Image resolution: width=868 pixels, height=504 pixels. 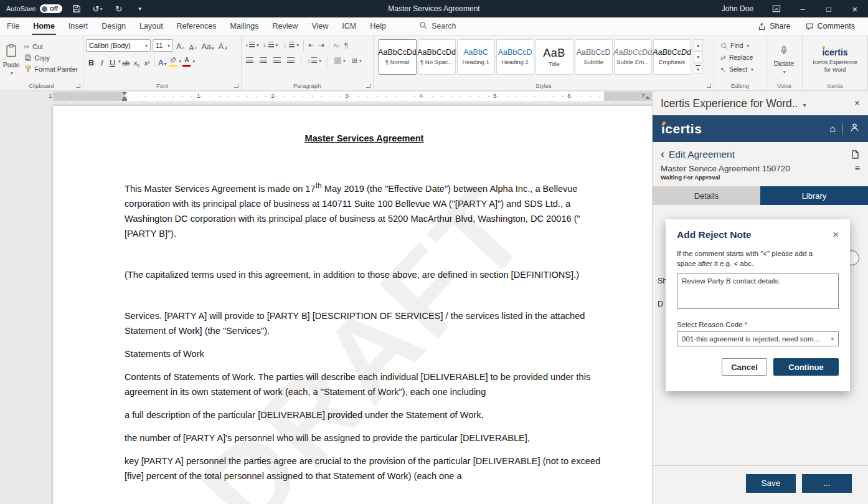 I want to click on align-right-icon, so click(x=277, y=61).